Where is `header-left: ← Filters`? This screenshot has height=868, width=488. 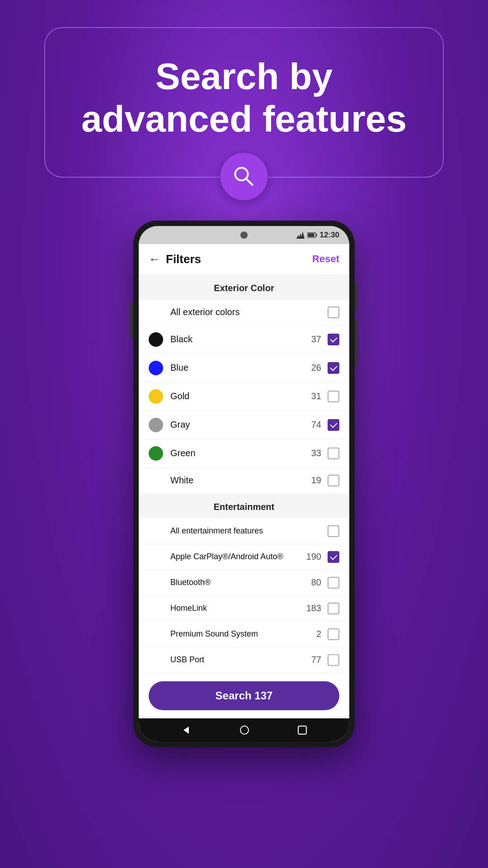
header-left: ← Filters is located at coordinates (175, 259).